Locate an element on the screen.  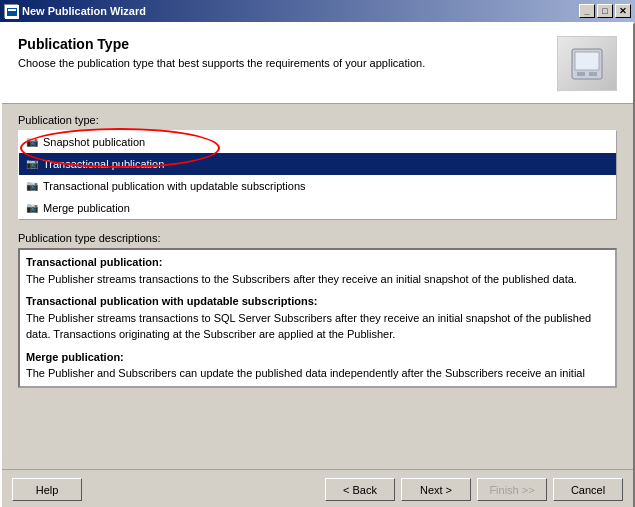
desc-transactional-body: The Publisher streams transactions to th… is located at coordinates (302, 279).